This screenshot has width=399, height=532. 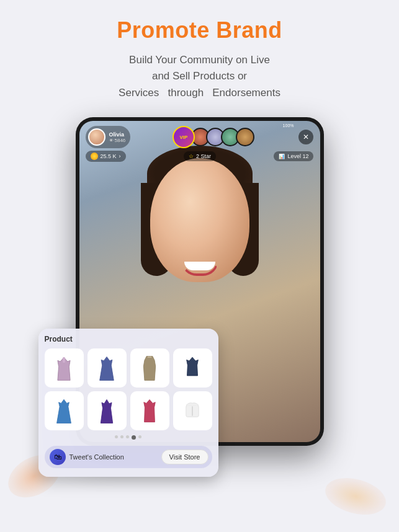 What do you see at coordinates (200, 137) in the screenshot?
I see `stream-top-bar: Olivia 👁 5846 VIP` at bounding box center [200, 137].